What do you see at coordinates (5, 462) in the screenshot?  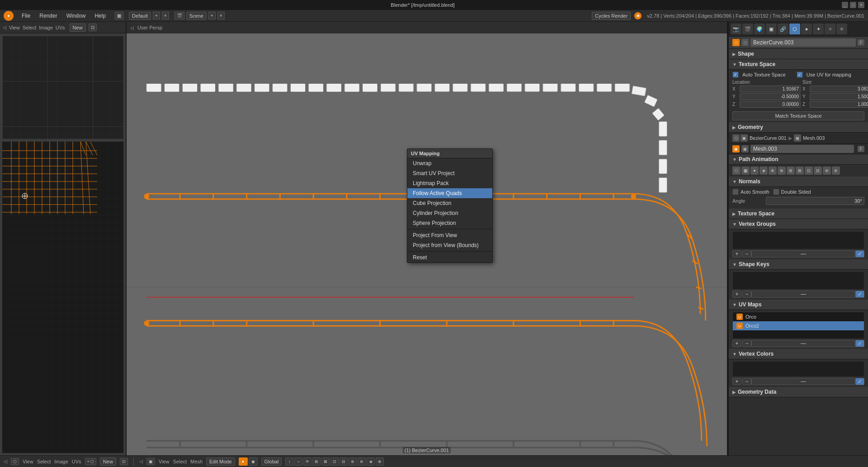 I see `uv-left-arrow: ◁` at bounding box center [5, 462].